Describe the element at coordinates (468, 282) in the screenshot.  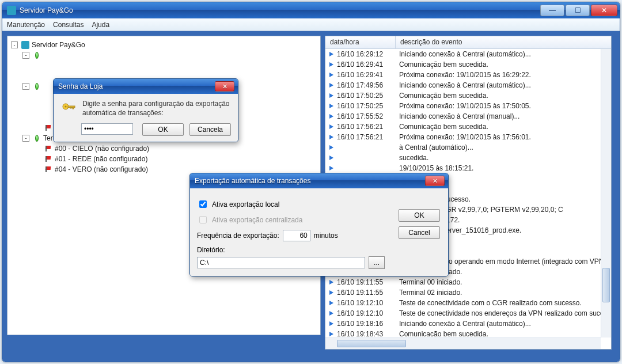
I see `log-row: 16/10 19:11:55Terminal 00 iniciado.` at that location.